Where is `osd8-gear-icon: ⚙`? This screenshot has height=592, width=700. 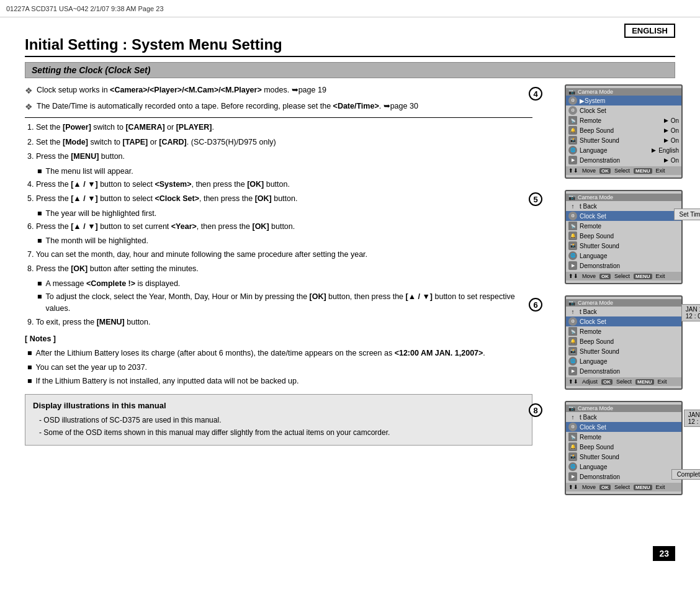
osd8-gear-icon: ⚙ is located at coordinates (573, 427).